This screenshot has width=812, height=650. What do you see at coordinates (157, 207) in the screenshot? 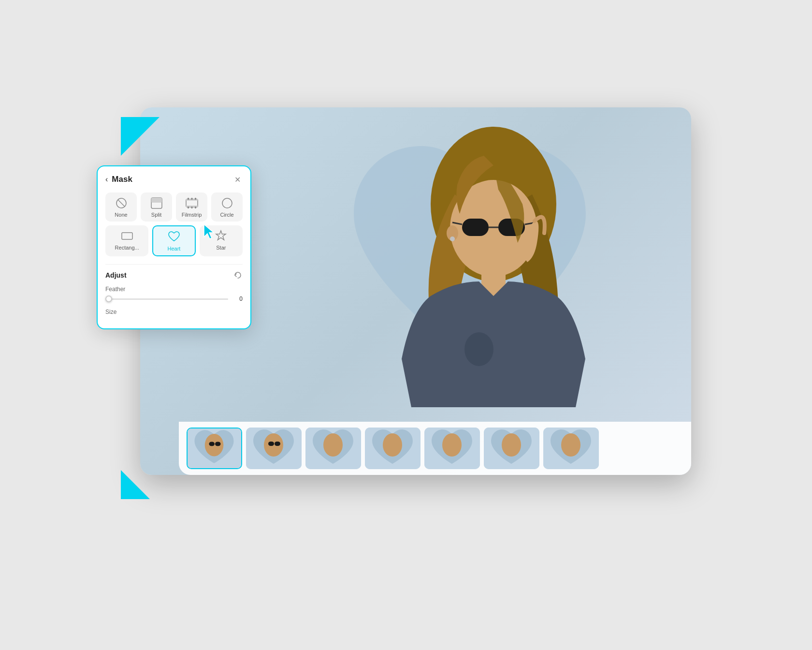
I see `shape-split: Split` at bounding box center [157, 207].